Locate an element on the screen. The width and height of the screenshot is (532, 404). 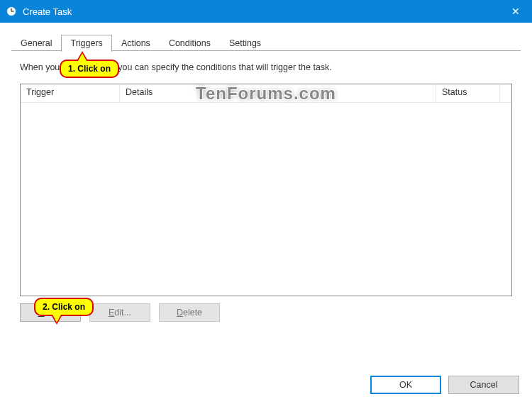
tabstrip: General Triggers Actions Conditions Sett… is located at coordinates (266, 42).